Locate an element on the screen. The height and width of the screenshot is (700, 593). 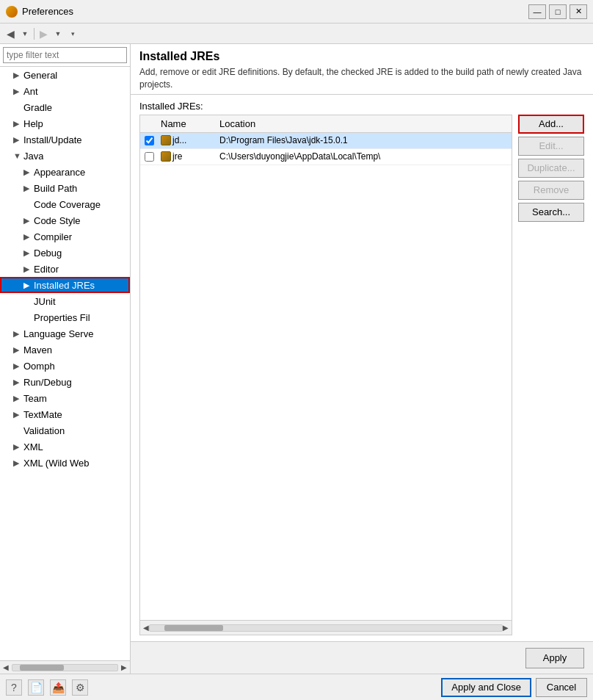
tree-arrow-team: ▶ is located at coordinates (18, 398).